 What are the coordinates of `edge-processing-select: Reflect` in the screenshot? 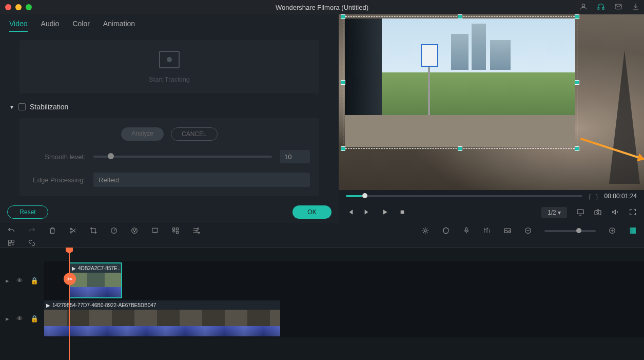 It's located at (202, 180).